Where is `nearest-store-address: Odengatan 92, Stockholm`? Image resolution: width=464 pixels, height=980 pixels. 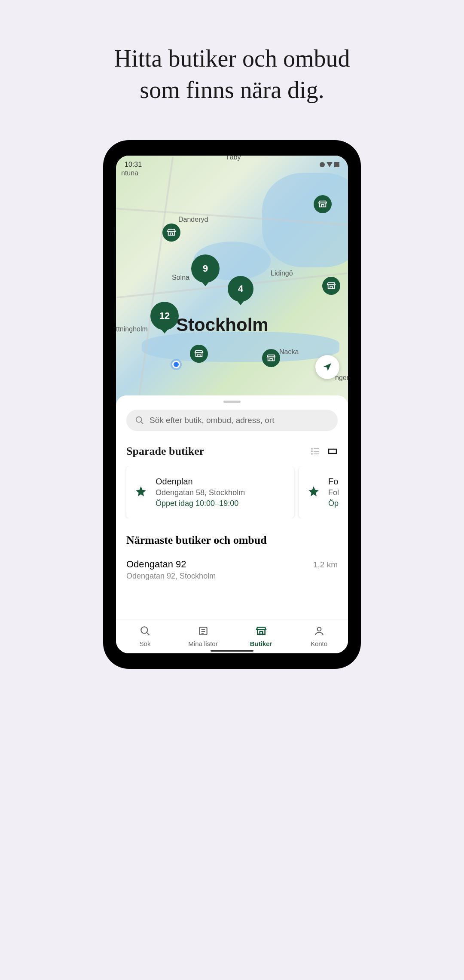 nearest-store-address: Odengatan 92, Stockholm is located at coordinates (232, 576).